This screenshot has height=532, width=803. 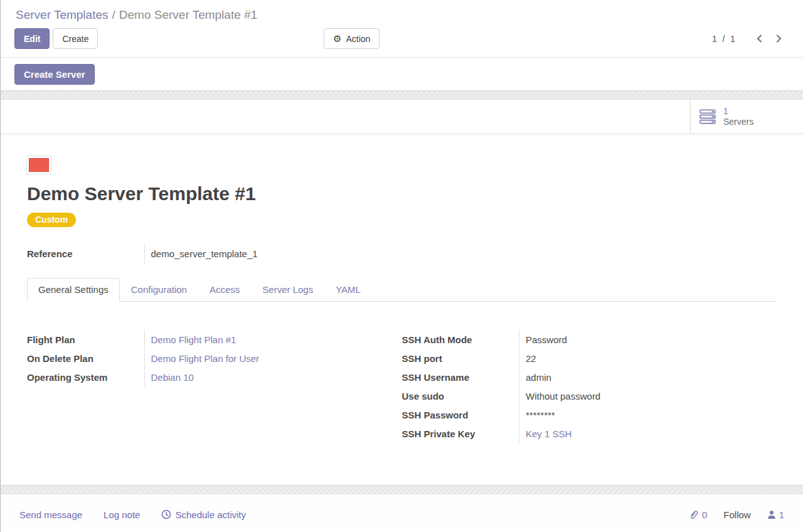 I want to click on ssh-private-key-value-link: Key 1 SSH, so click(x=548, y=434).